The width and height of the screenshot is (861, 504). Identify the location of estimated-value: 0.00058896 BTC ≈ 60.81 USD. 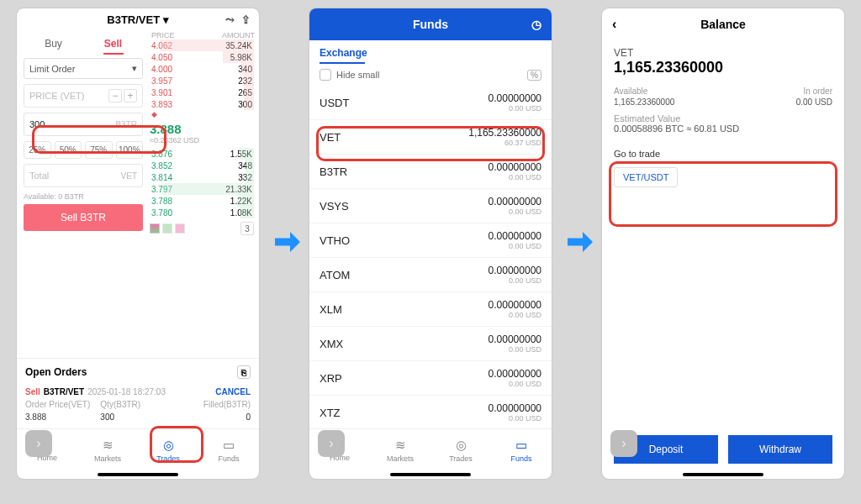
(723, 129).